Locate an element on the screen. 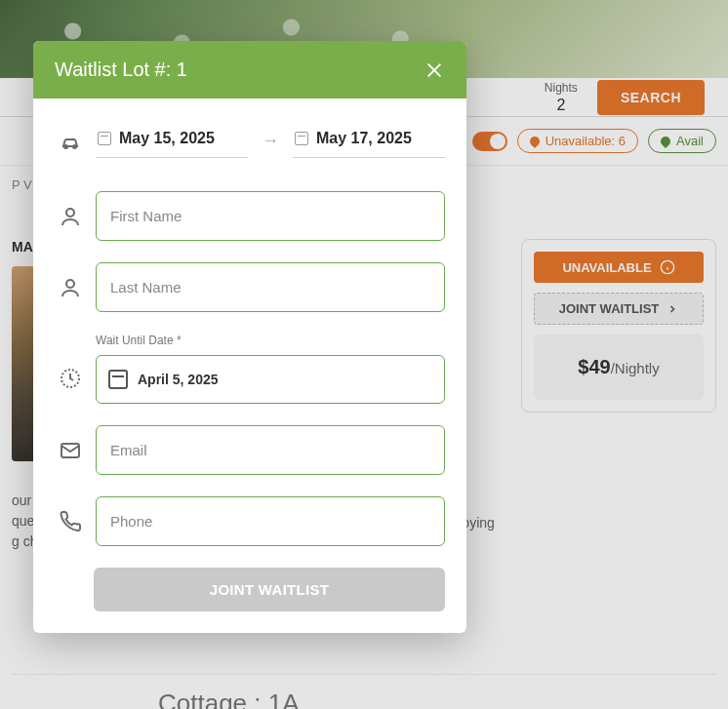 Image resolution: width=728 pixels, height=709 pixels. wait-until-label: Wait Until Date * is located at coordinates (270, 340).